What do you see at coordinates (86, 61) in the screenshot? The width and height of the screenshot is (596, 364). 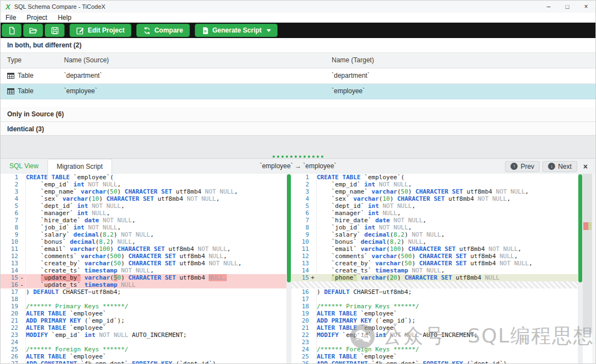 I see `col-header-name-source: Name (Source)` at bounding box center [86, 61].